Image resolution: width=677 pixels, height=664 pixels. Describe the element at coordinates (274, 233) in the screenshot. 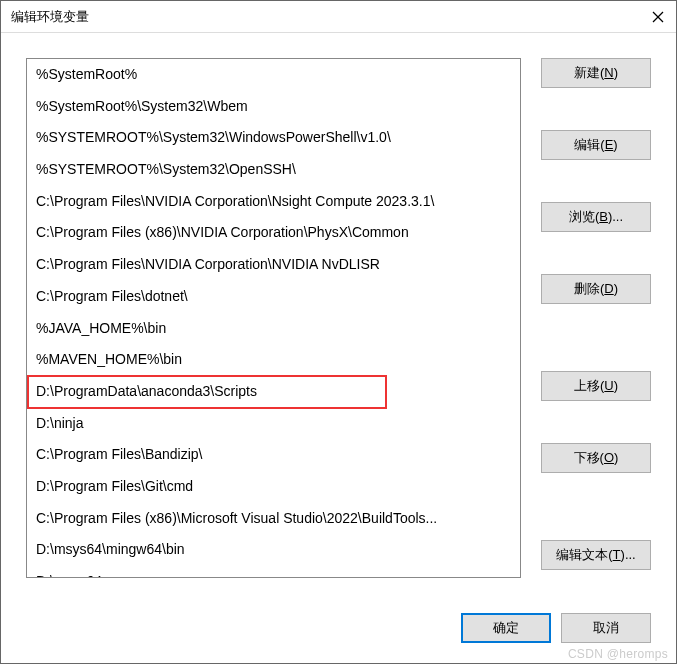

I see `list-item: C:\Program Files (x86)\NVIDIA Corporatio…` at that location.